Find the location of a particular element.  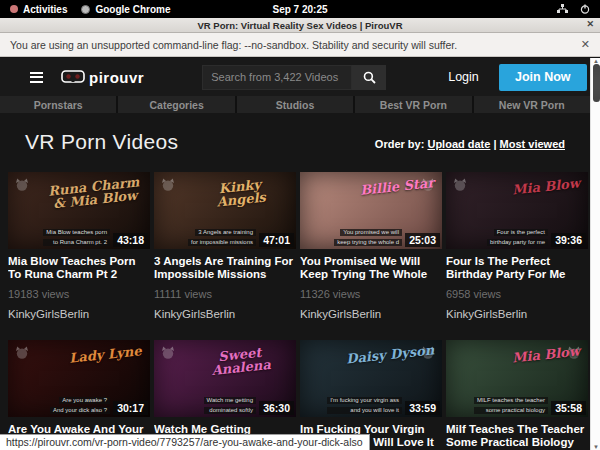

thumbnail-captions: You promised we will keep trying the who… is located at coordinates (368, 233).